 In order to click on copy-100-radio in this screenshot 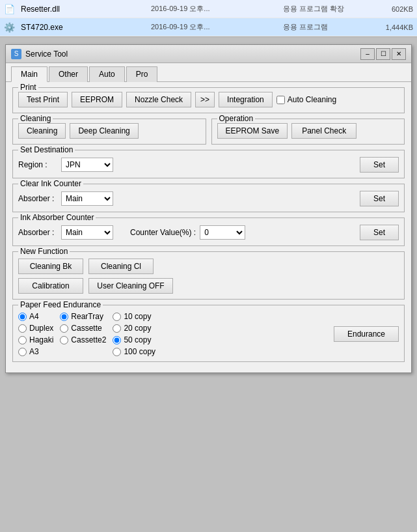, I will do `click(117, 352)`.